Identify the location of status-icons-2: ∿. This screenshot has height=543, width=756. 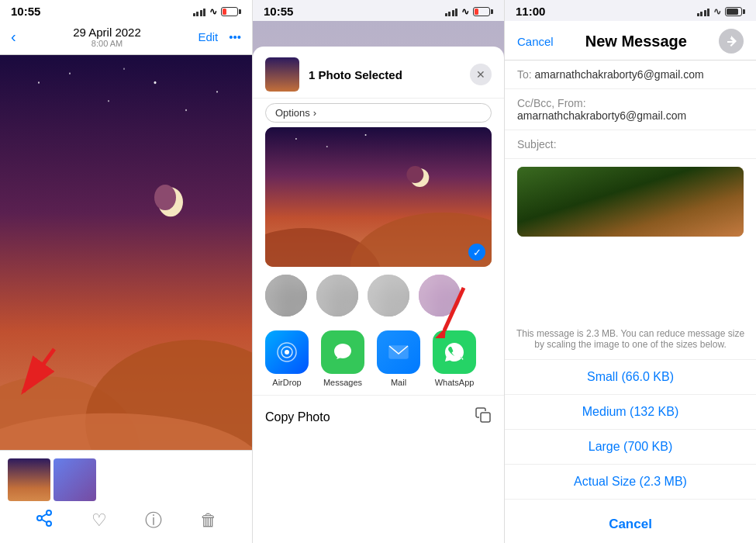
(470, 12).